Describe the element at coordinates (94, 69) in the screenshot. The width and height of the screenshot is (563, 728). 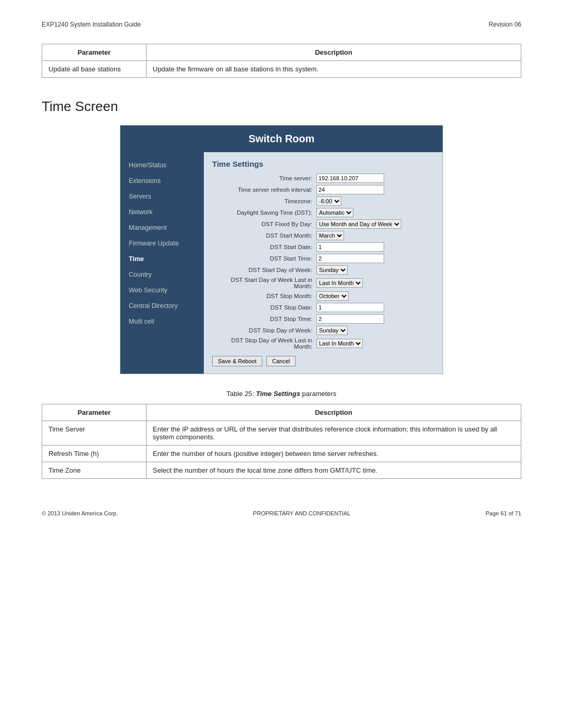
I see `table-cell-param: Update all base stations` at that location.